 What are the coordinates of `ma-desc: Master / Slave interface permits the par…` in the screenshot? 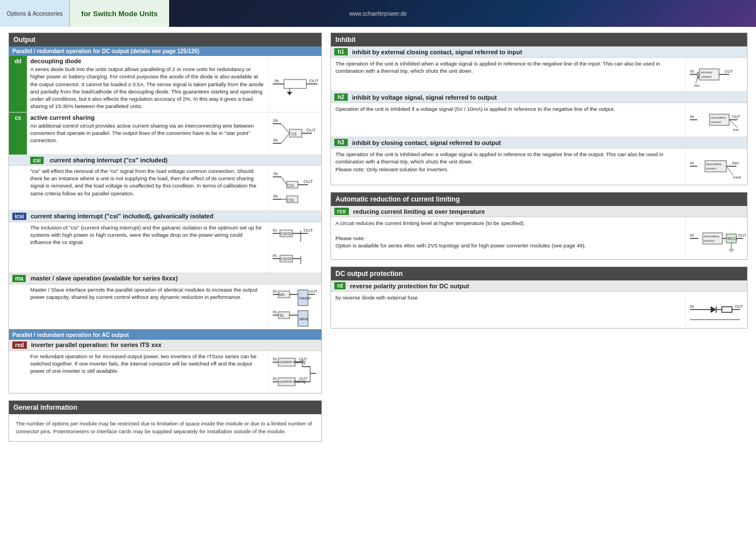 It's located at (148, 293).